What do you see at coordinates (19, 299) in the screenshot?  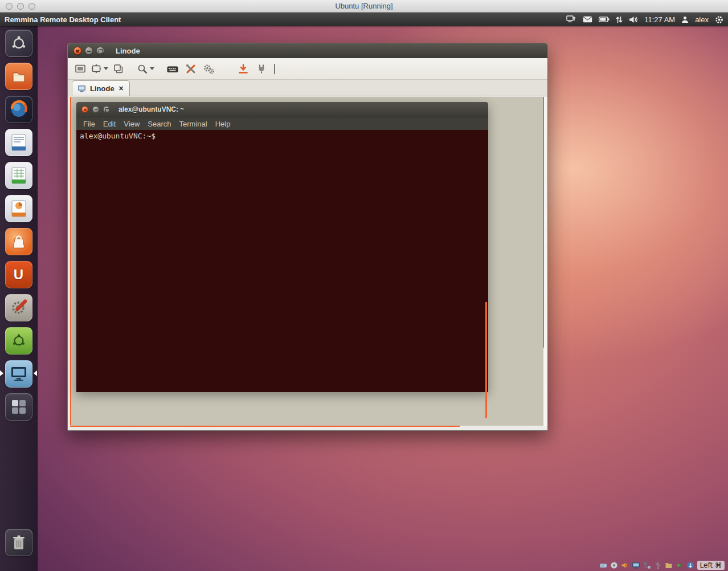 I see `unity-launcher: U` at bounding box center [19, 299].